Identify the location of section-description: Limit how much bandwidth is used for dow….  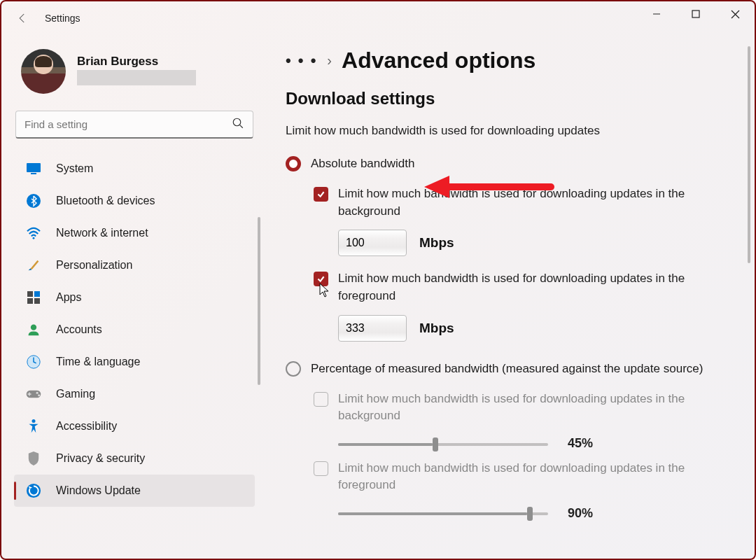
(510, 131).